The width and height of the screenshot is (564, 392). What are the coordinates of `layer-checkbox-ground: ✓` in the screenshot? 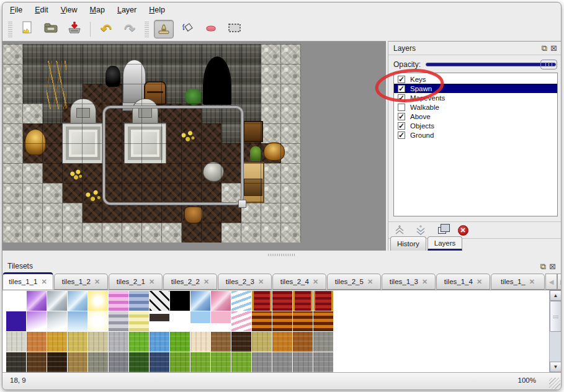 It's located at (401, 135).